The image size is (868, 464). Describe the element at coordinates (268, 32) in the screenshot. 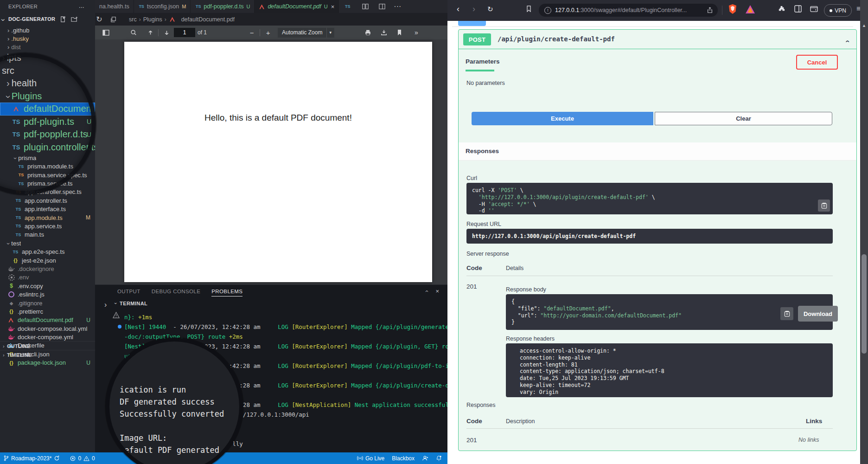

I see `zoom-in-icon: +` at that location.